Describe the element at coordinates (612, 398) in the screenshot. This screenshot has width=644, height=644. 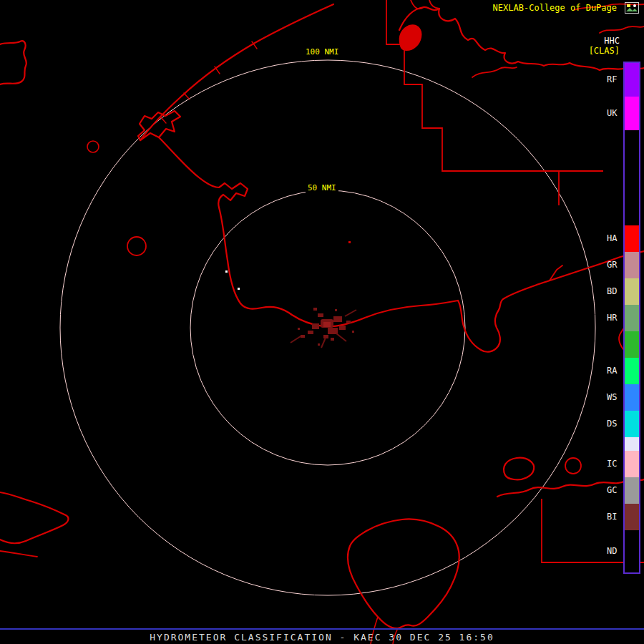
I see `legend-label-ws: WS` at that location.